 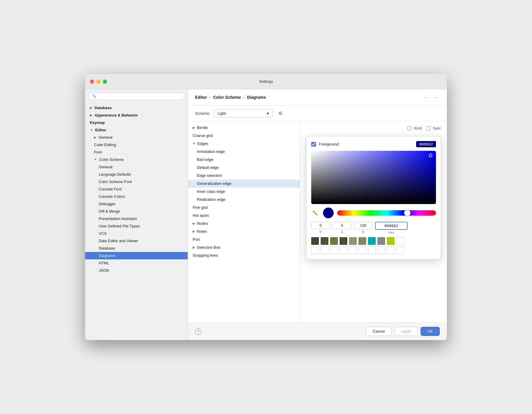 What do you see at coordinates (137, 211) in the screenshot?
I see `sidebar-item-diff-merge: Diff & Merge` at bounding box center [137, 211].